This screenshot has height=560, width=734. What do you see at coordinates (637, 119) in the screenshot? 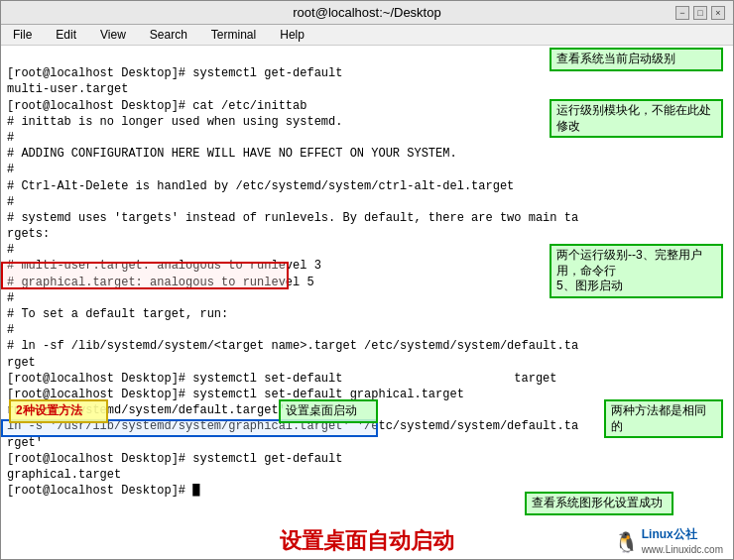
I see `annotation-modular: 运行级别模块化，不能在此处修改` at bounding box center [637, 119].